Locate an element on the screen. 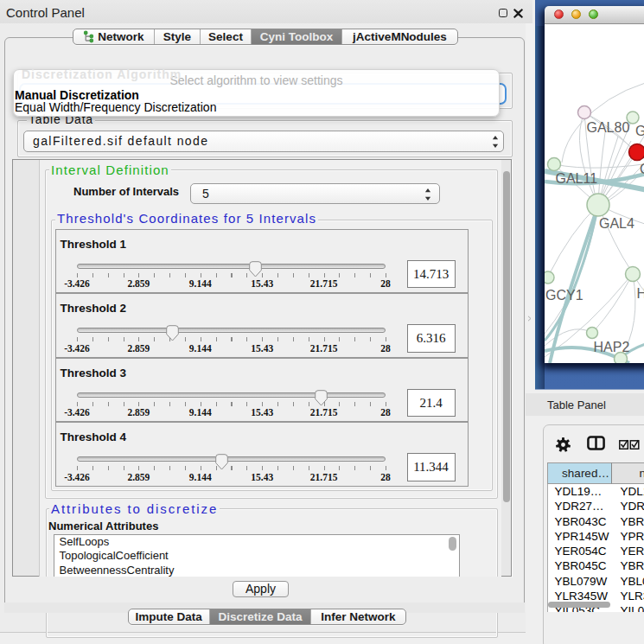 Image resolution: width=644 pixels, height=644 pixels. svg-text: GCY1 is located at coordinates (564, 296).